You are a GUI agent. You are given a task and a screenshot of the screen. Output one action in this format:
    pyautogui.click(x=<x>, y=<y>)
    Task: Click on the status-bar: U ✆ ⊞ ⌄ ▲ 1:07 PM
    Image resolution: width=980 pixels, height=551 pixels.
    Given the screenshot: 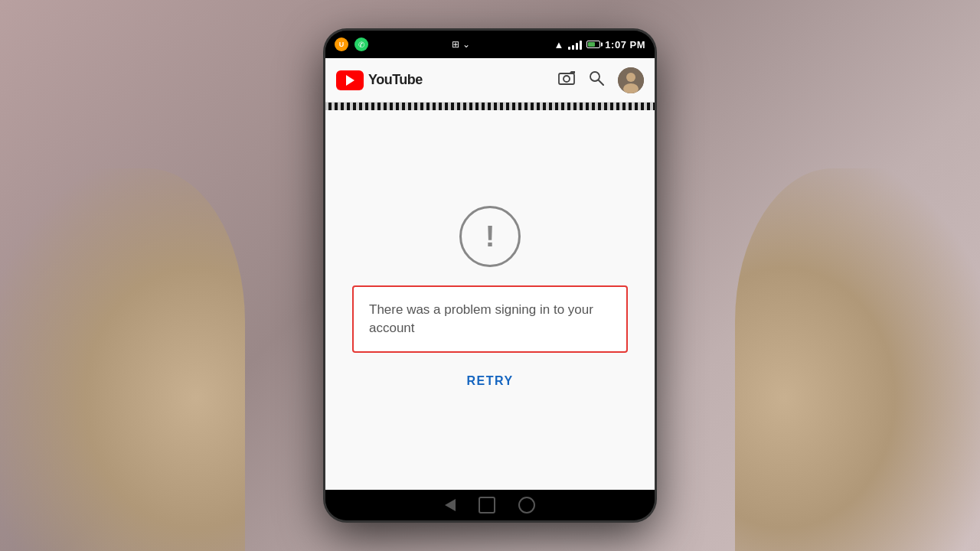 What is the action you would take?
    pyautogui.click(x=490, y=44)
    